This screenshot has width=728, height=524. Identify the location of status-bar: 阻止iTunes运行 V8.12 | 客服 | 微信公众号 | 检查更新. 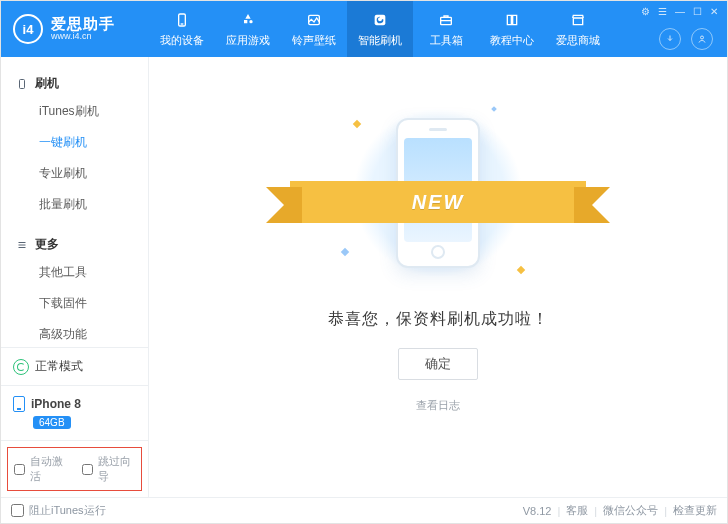
(364, 510).